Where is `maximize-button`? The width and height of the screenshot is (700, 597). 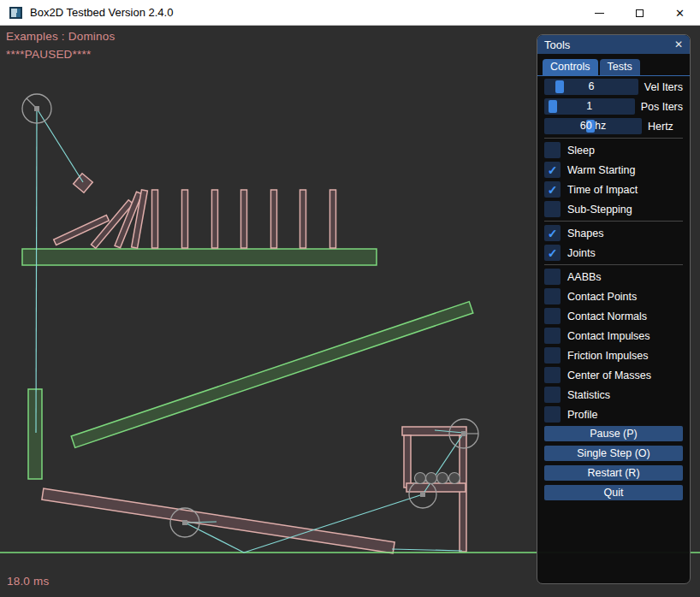 maximize-button is located at coordinates (640, 13).